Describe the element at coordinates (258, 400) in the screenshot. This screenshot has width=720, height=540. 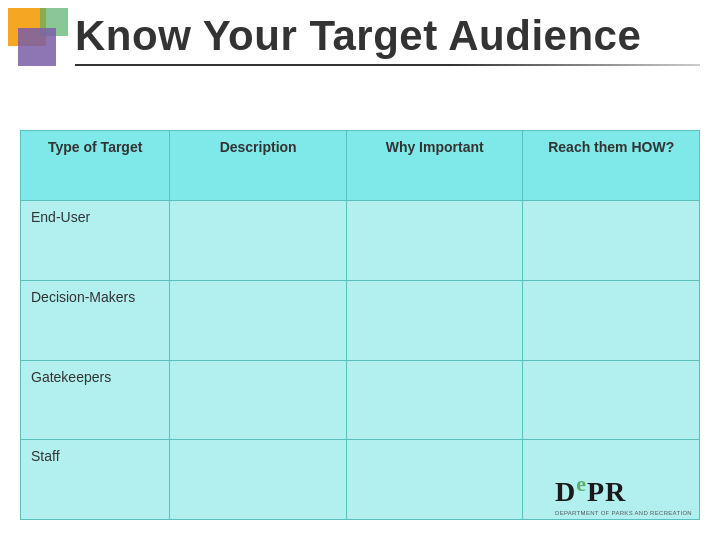
I see `cell-gate-desc` at that location.